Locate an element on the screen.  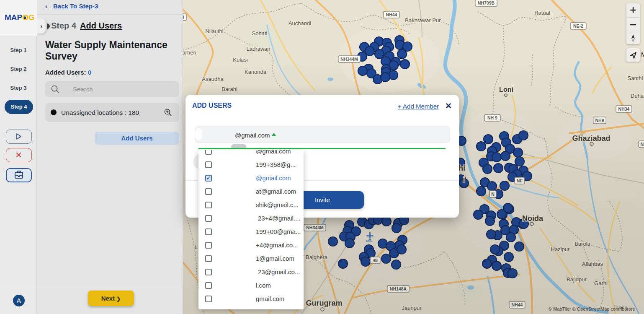
svg-text: 48 is located at coordinates (375, 260).